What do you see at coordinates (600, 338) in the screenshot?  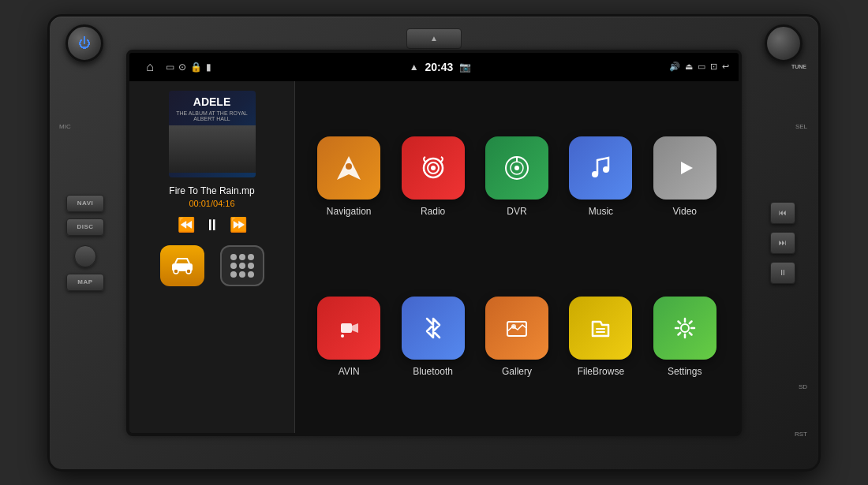 I see `app-filebrowse: FileBrowse` at bounding box center [600, 338].